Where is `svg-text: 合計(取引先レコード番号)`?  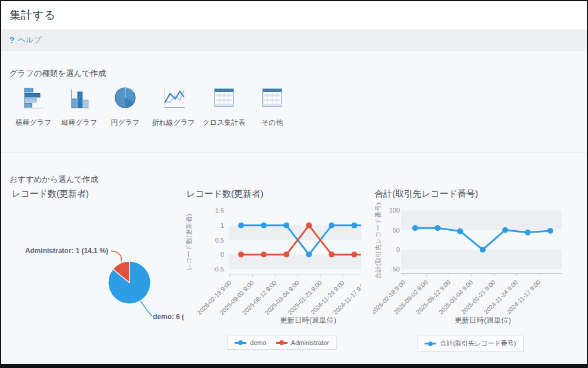
svg-text: 合計(取引先レコード番号) is located at coordinates (378, 240).